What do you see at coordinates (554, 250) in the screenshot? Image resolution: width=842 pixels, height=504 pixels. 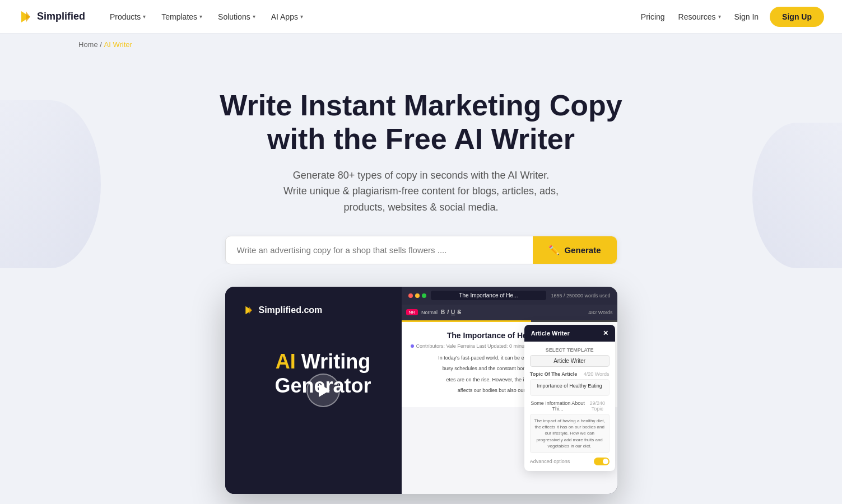 I see `generate-icon: ✏️` at bounding box center [554, 250].